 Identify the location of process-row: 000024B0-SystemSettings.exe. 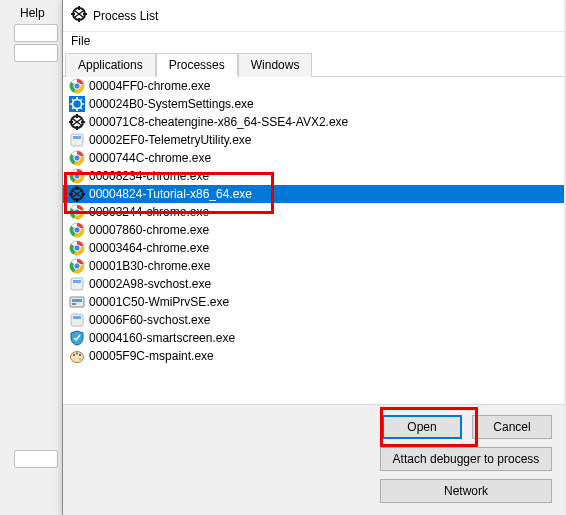
(314, 104).